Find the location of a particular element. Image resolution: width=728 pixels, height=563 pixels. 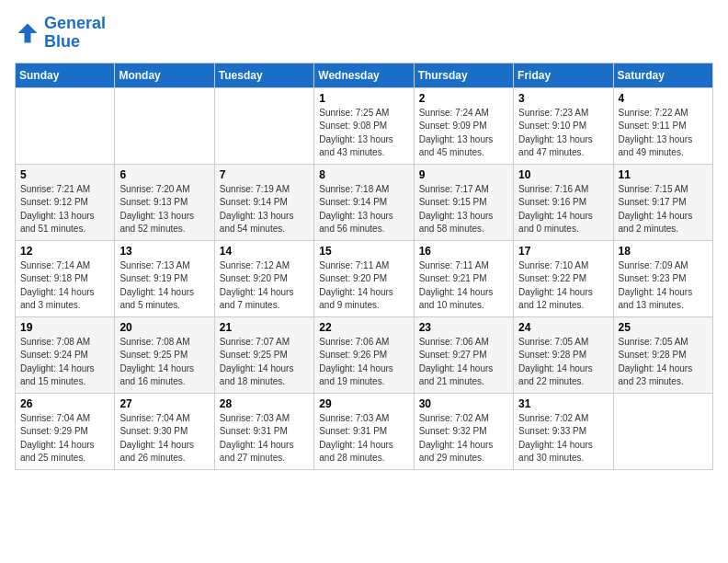

calendar-week-2: 5 Sunrise: 7:21 AM Sunset: 9:12 PM Dayli… is located at coordinates (364, 202).